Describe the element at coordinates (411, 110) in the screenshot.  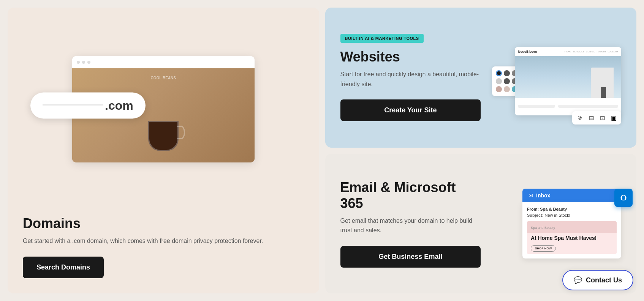
I see `create-site-button: Create Your Site` at that location.